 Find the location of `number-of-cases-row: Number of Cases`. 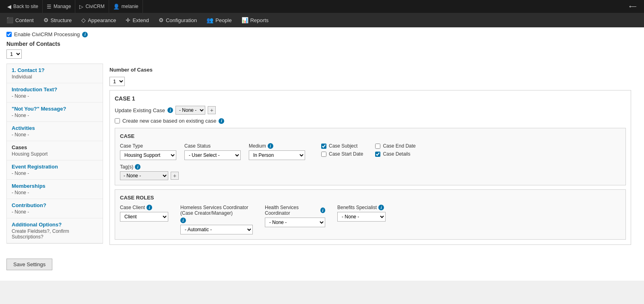

number-of-cases-row: Number of Cases is located at coordinates (370, 70).